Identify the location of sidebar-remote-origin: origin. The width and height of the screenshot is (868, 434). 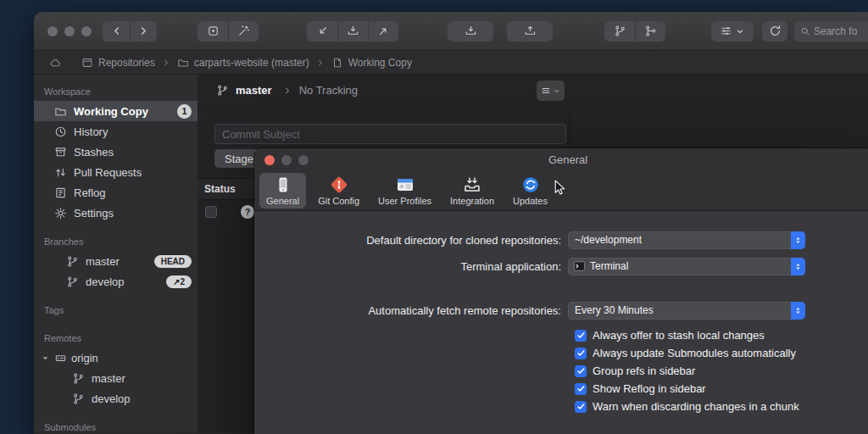
(115, 358).